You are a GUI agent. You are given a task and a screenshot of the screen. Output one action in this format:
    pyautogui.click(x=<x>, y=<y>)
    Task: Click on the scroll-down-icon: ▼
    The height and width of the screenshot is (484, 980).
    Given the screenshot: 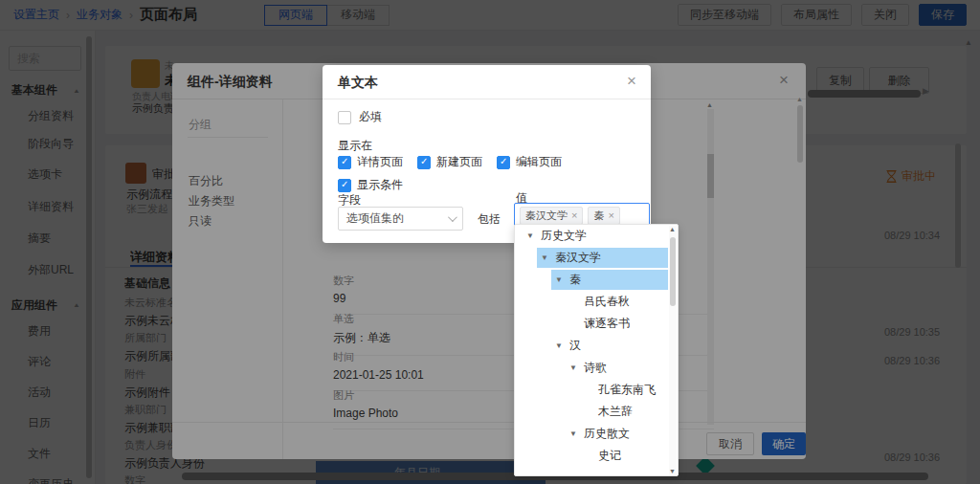 What is the action you would take?
    pyautogui.click(x=672, y=471)
    